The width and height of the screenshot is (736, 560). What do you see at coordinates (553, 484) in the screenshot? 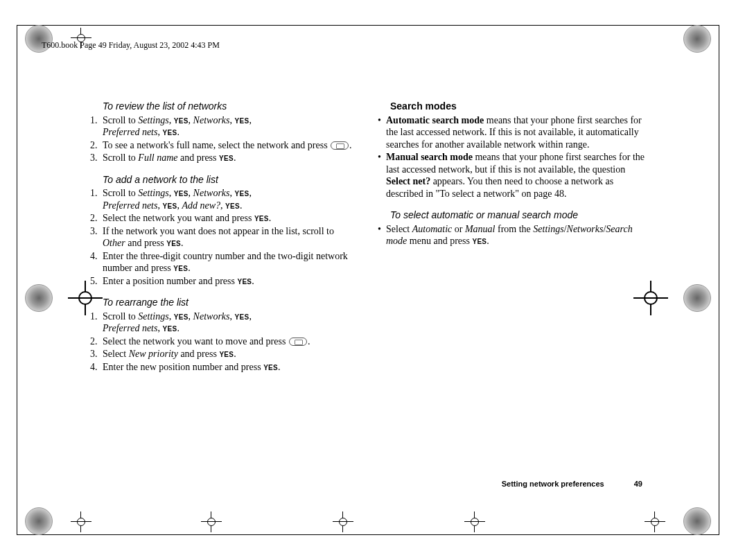
I see `footer-section: Setting network preferences` at bounding box center [553, 484].